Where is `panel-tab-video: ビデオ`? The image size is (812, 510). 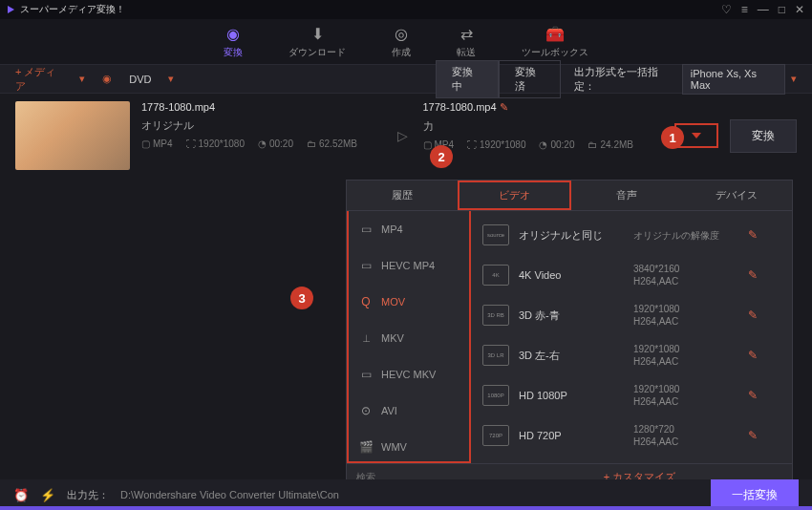
panel-tab-video: ビデオ is located at coordinates (515, 195).